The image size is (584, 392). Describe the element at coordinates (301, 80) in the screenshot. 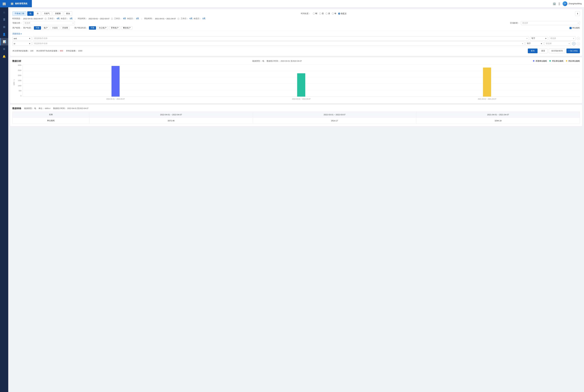

I see `bar-wrapper-2: 2022-03-01 ~ 2022-03-07` at that location.